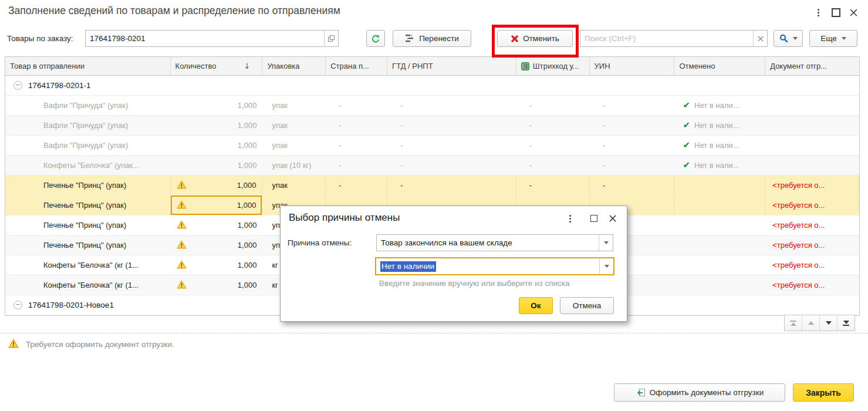  Describe the element at coordinates (536, 305) in the screenshot. I see `dialog-ok-button: Ок` at that location.